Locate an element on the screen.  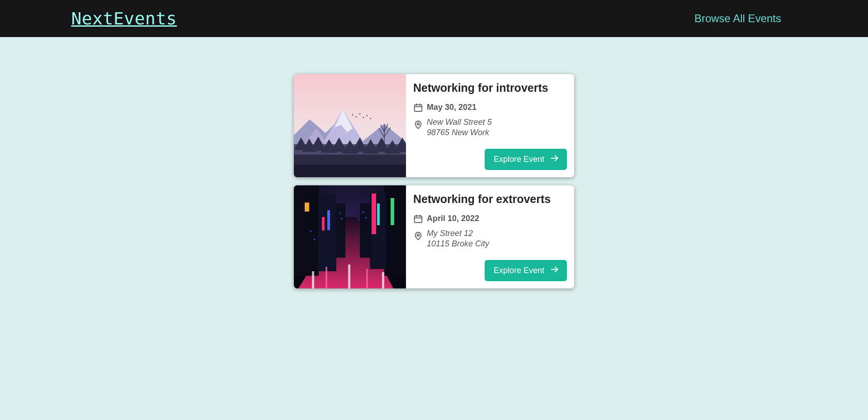
event-address: New Wall Street 5 98765 New Work is located at coordinates (459, 127).